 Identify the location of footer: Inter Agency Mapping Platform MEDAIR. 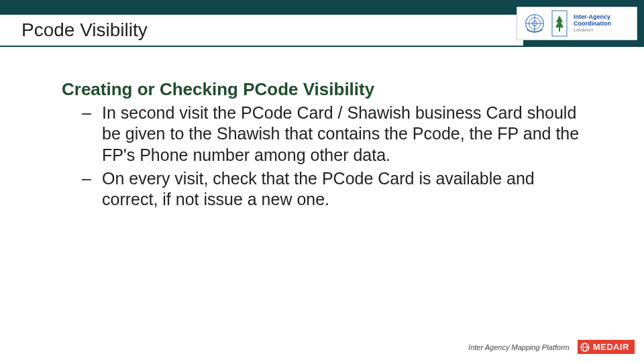
(551, 347).